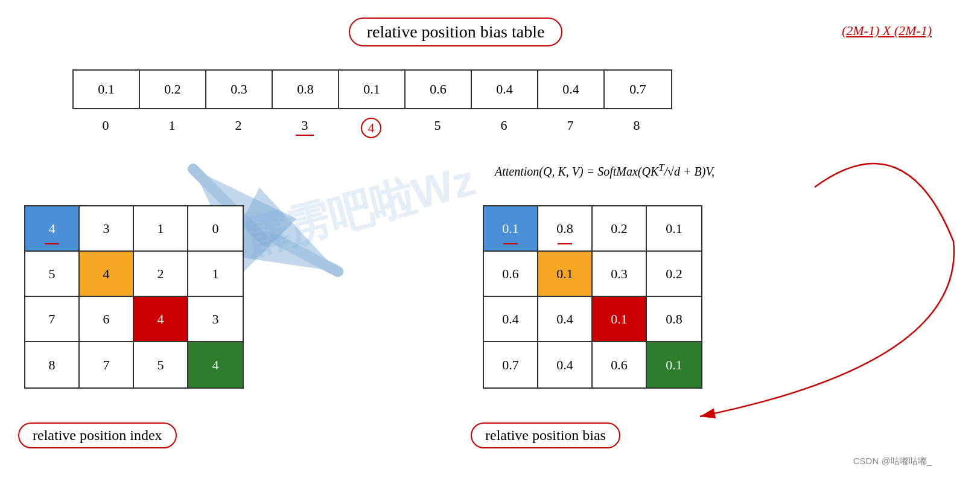 The image size is (980, 478). I want to click on matrix-cell-3: 0.1, so click(674, 229).